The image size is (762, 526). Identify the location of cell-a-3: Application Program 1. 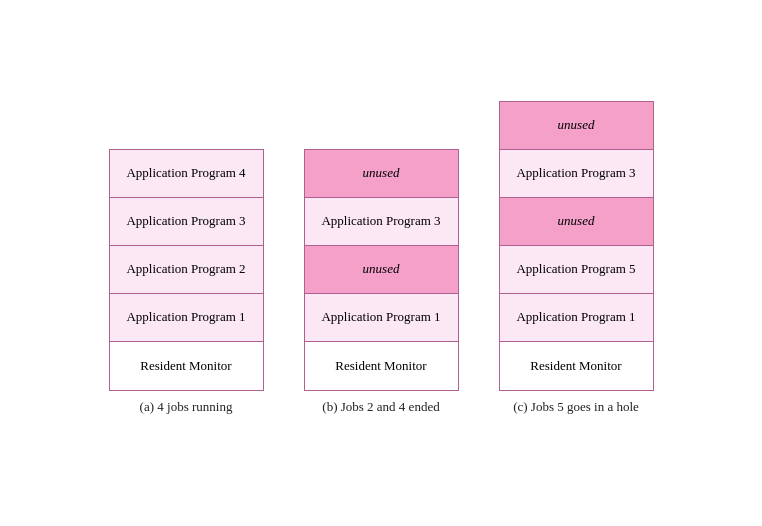
(186, 318).